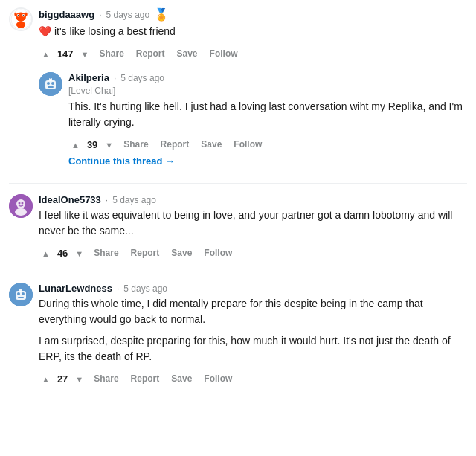 The width and height of the screenshot is (476, 456). I want to click on upvote-bigg, so click(46, 54).